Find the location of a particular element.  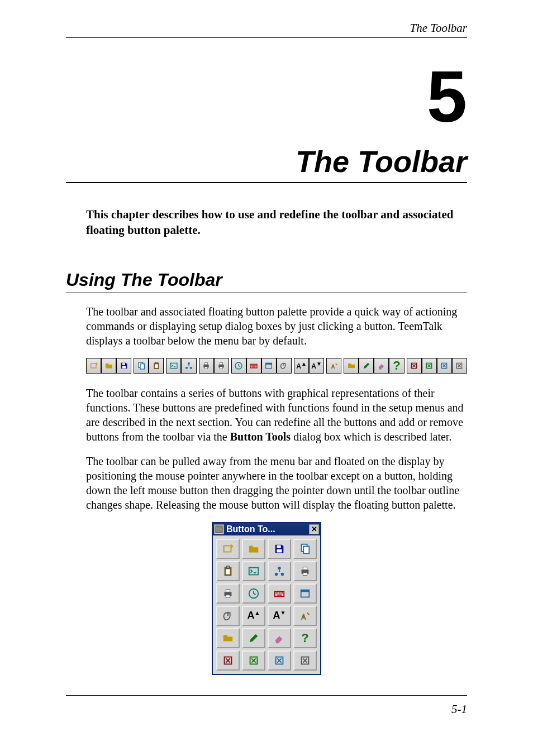

top-rule is located at coordinates (266, 38).